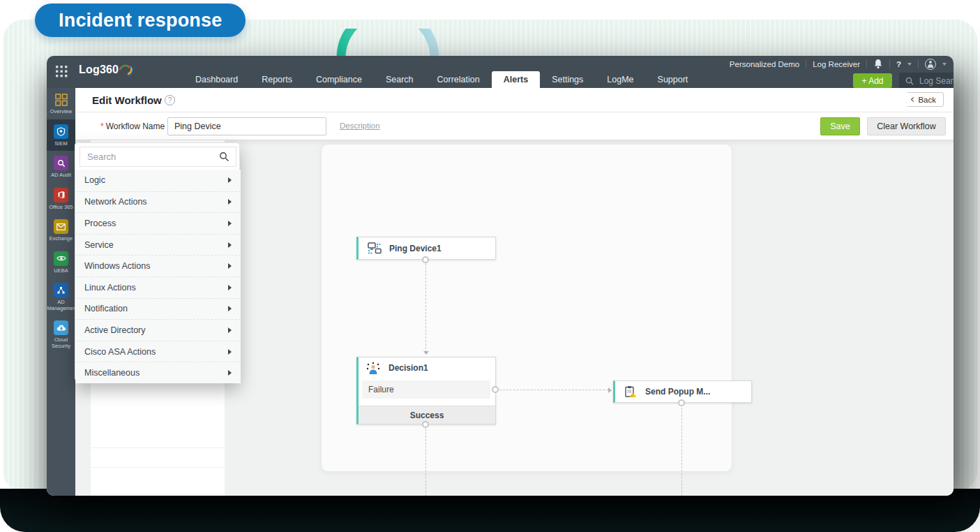 The height and width of the screenshot is (532, 980). I want to click on port-success-bottom, so click(425, 424).